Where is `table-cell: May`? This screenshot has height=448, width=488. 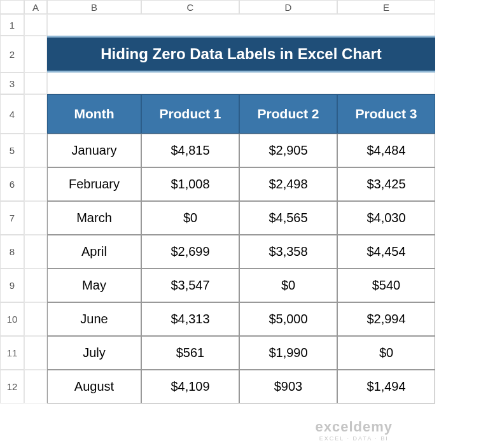
table-cell: May is located at coordinates (94, 285).